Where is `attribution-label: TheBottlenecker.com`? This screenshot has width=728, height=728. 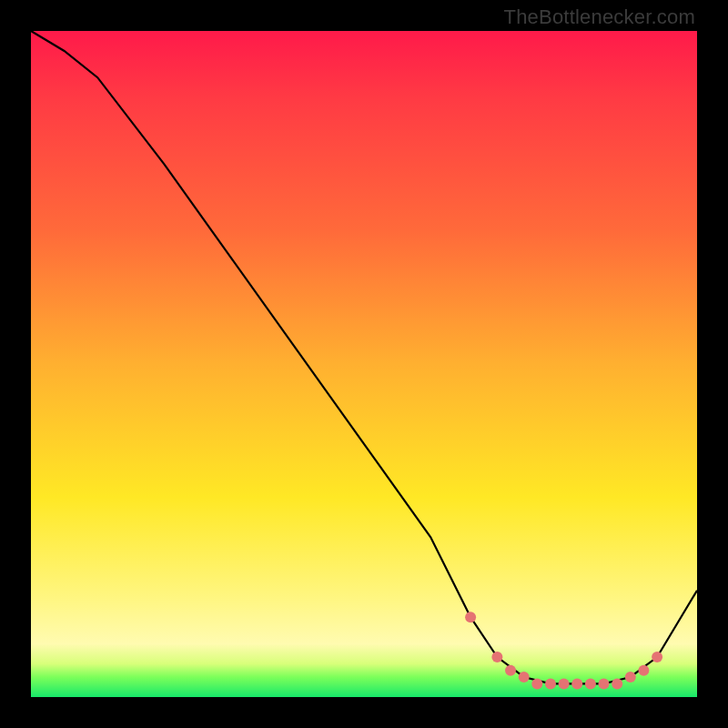
attribution-label: TheBottlenecker.com is located at coordinates (600, 17).